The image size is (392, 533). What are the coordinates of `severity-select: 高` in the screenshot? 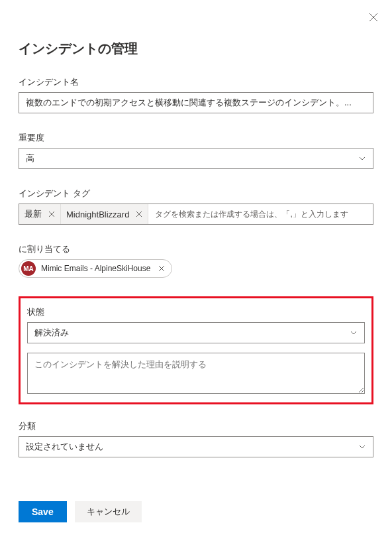 It's located at (196, 158).